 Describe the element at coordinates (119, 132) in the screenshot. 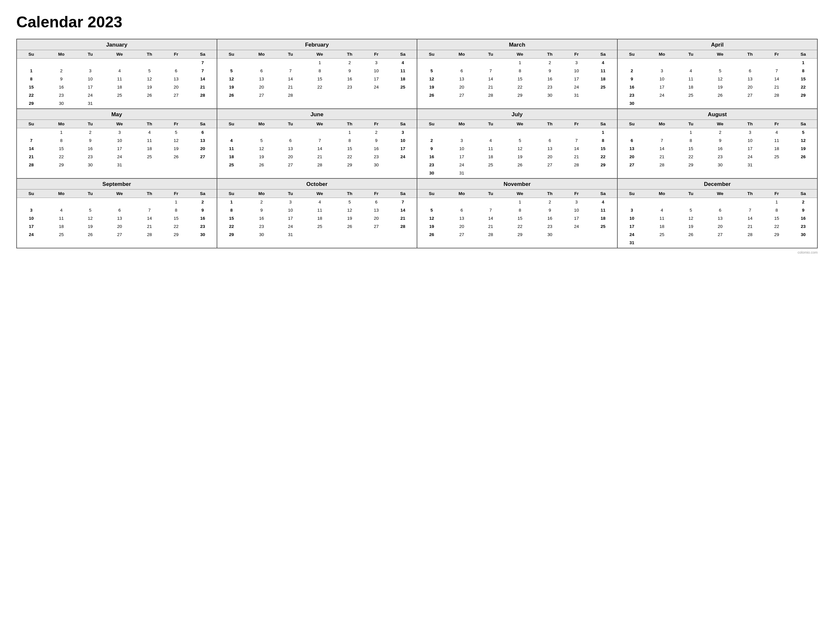

I see `day-cell: 3` at that location.